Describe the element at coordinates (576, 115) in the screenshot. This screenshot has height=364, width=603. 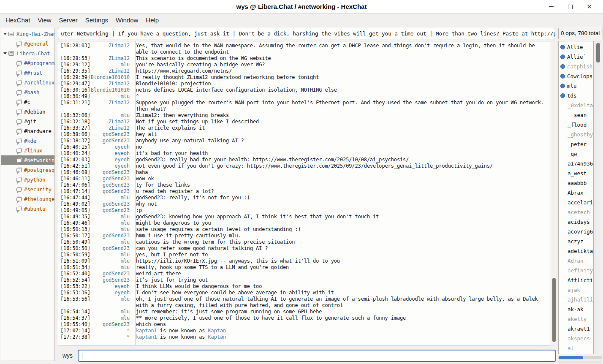
I see `userlist-item: __sean__` at that location.